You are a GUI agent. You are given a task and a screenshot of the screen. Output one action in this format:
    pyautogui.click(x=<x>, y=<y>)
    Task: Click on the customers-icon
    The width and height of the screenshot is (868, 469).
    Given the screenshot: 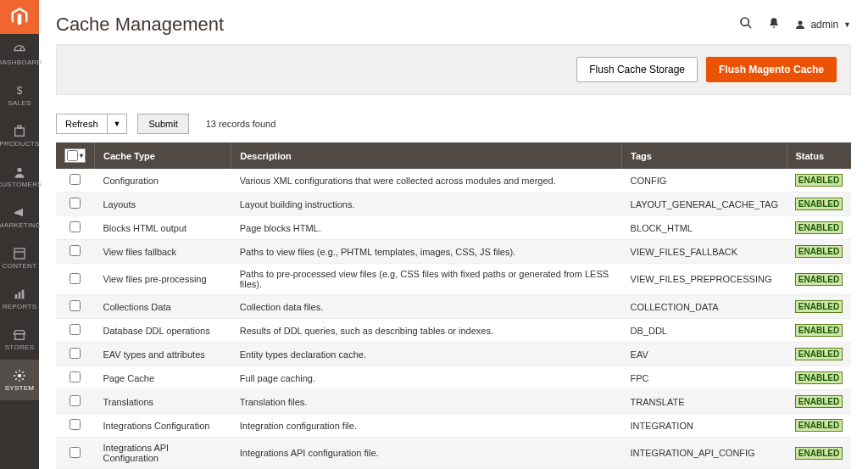 What is the action you would take?
    pyautogui.click(x=19, y=172)
    